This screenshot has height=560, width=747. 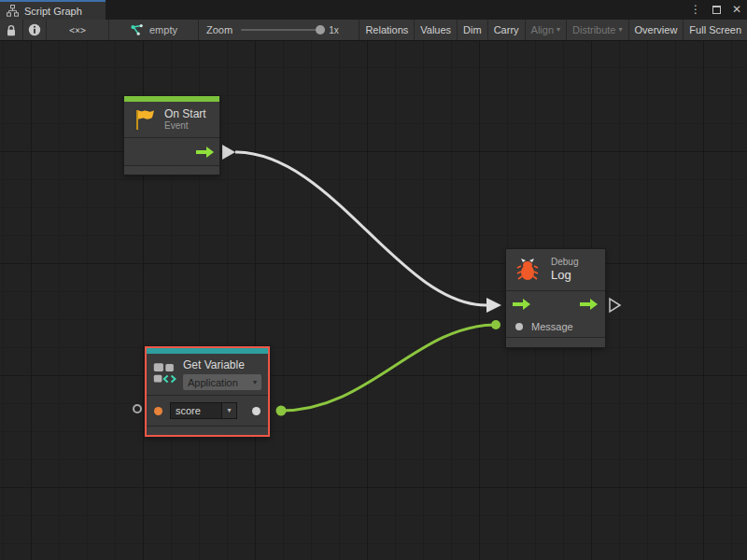 I want to click on dim-button: Dim, so click(x=472, y=30).